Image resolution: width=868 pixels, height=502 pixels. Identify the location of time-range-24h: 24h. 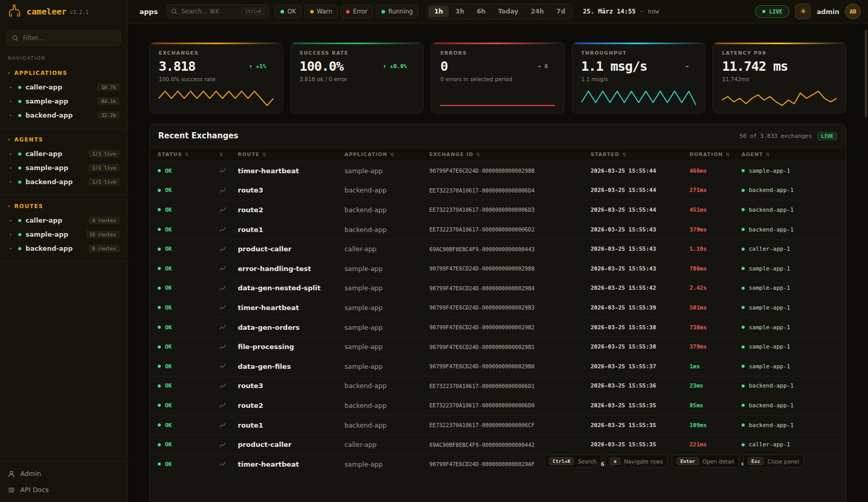
(537, 11).